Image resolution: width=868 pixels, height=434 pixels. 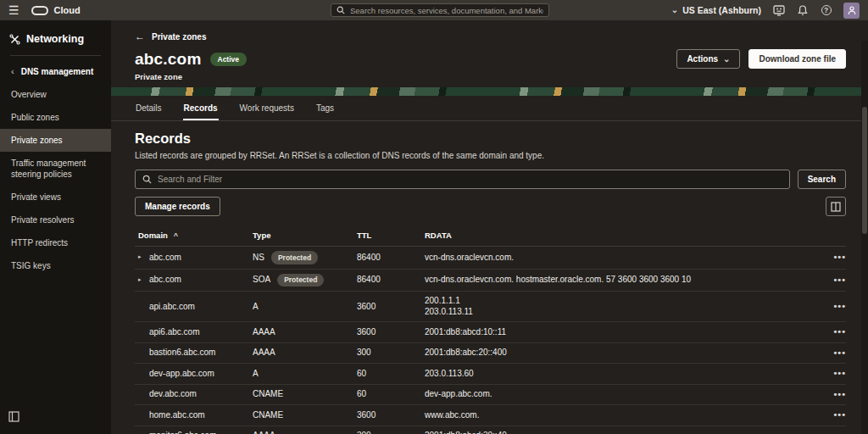 I want to click on chevron-left-icon: ‹, so click(x=13, y=71).